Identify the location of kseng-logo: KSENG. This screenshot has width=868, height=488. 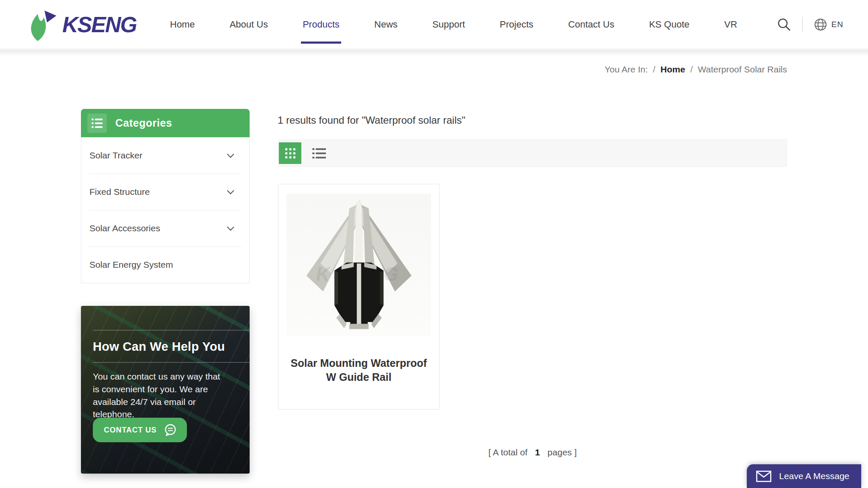
(87, 25).